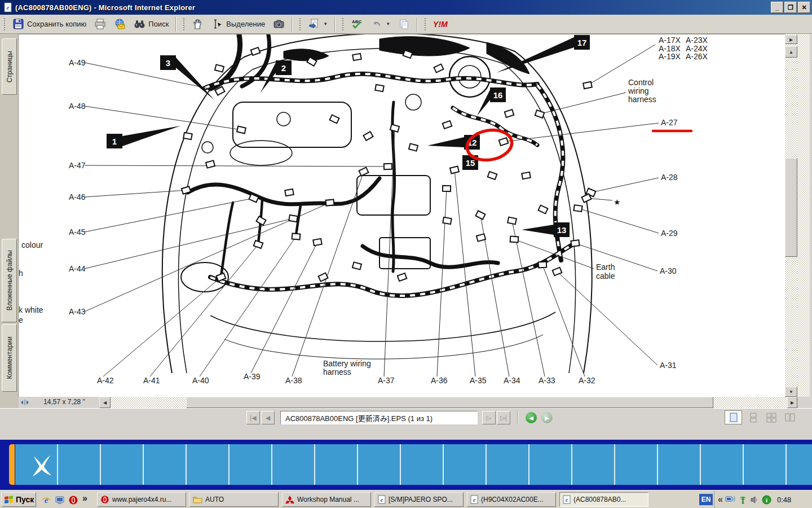 This screenshot has width=812, height=508. What do you see at coordinates (73, 500) in the screenshot?
I see `opera-quicklaunch-icon` at bounding box center [73, 500].